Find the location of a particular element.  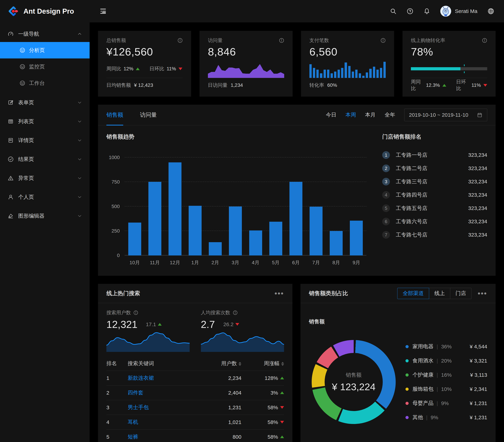

card-payments: 支付笔数 6,560 转化率 60% is located at coordinates (348, 64).